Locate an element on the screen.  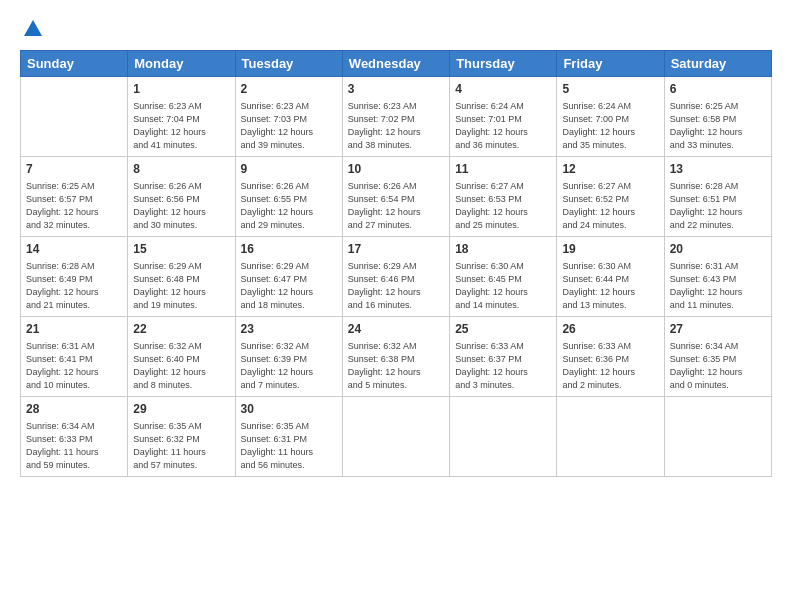
day-number: 6 is located at coordinates (718, 90).